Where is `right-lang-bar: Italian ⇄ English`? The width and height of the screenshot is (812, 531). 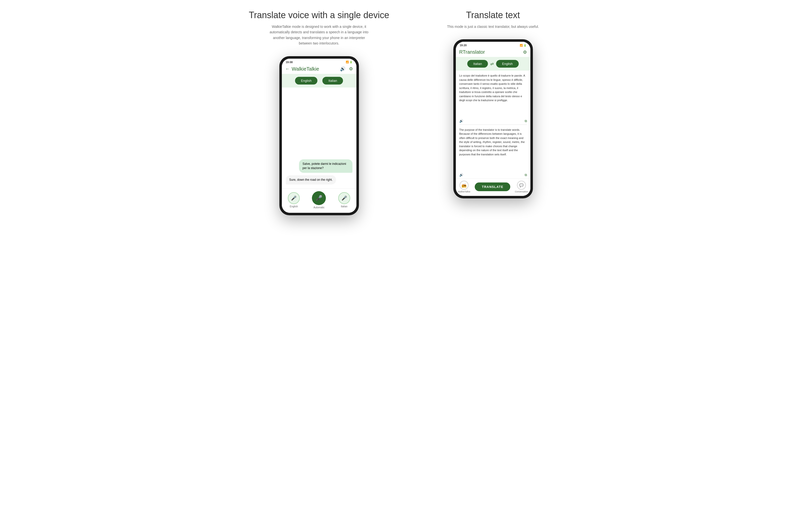 right-lang-bar: Italian ⇄ English is located at coordinates (493, 64).